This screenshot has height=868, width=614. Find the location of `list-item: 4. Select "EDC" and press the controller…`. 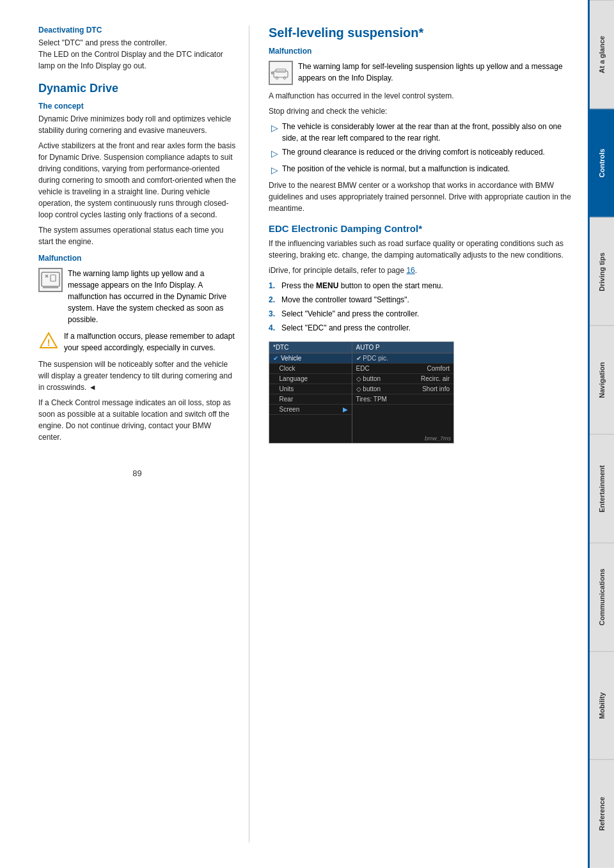

list-item: 4. Select "EDC" and press the controller… is located at coordinates (423, 328).